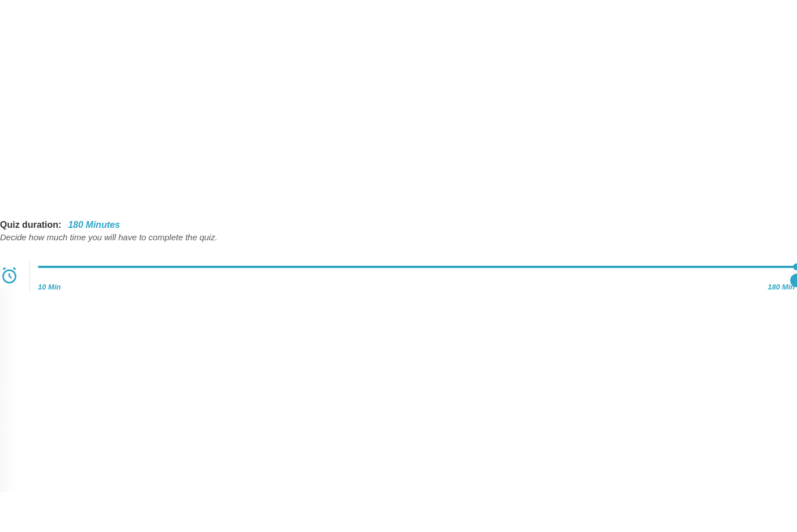 This screenshot has height=532, width=797. Describe the element at coordinates (795, 267) in the screenshot. I see `slider-thumb` at that location.